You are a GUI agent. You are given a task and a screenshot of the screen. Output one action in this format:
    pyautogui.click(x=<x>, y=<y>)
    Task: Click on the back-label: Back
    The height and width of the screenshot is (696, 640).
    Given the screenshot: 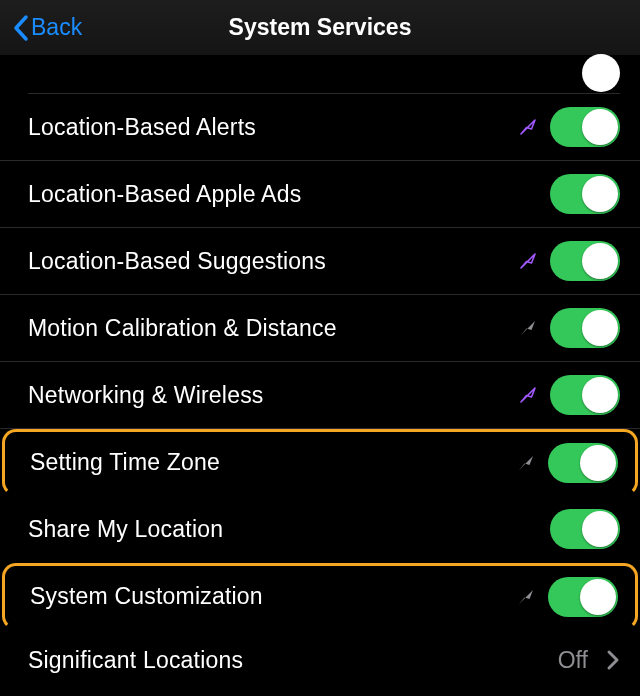 What is the action you would take?
    pyautogui.click(x=56, y=28)
    